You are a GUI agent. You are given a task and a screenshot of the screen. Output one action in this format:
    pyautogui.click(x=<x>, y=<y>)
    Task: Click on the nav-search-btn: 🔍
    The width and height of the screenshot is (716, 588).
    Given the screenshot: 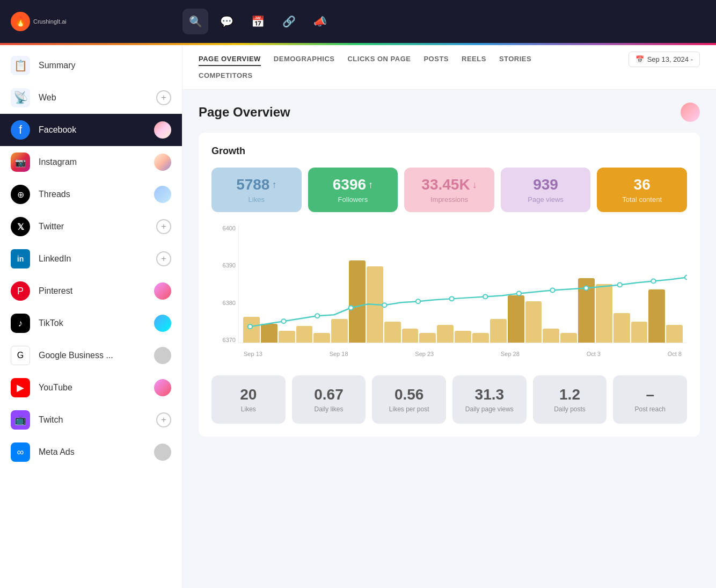 What is the action you would take?
    pyautogui.click(x=195, y=21)
    